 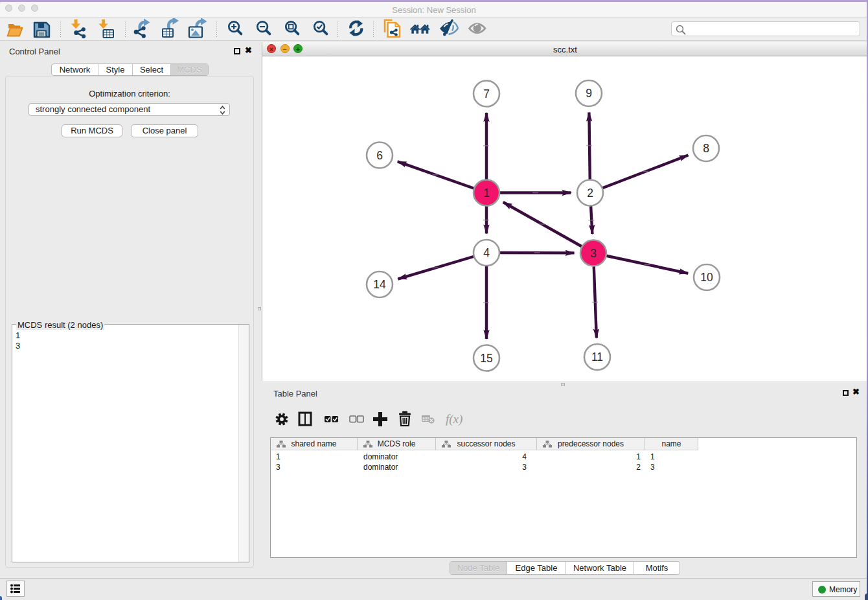 I want to click on svg-text: 2, so click(x=590, y=193).